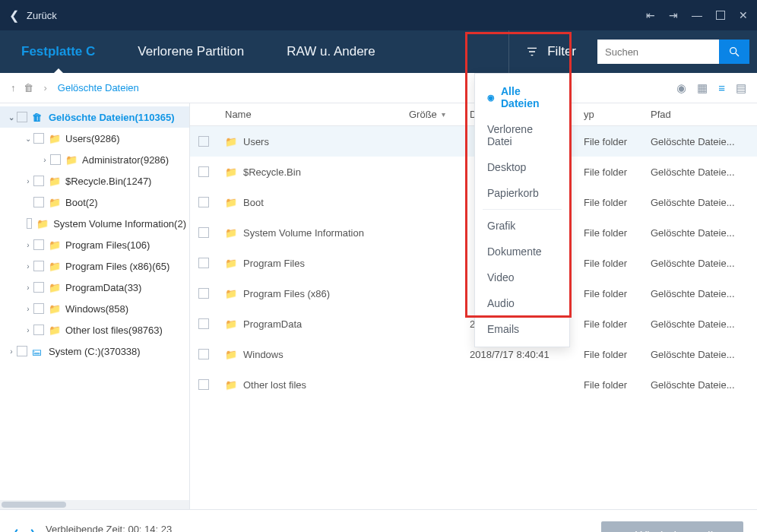  Describe the element at coordinates (743, 15) in the screenshot. I see `close-button: ✕` at that location.